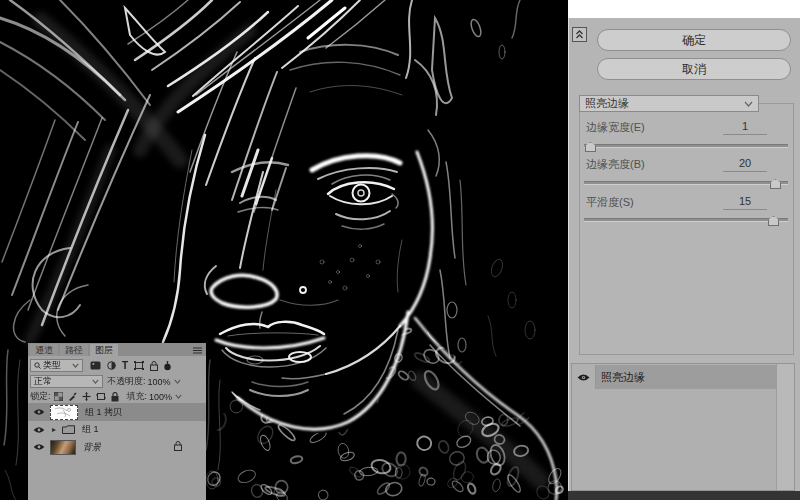 This screenshot has height=500, width=800. I want to click on edge-width-slider, so click(686, 146).